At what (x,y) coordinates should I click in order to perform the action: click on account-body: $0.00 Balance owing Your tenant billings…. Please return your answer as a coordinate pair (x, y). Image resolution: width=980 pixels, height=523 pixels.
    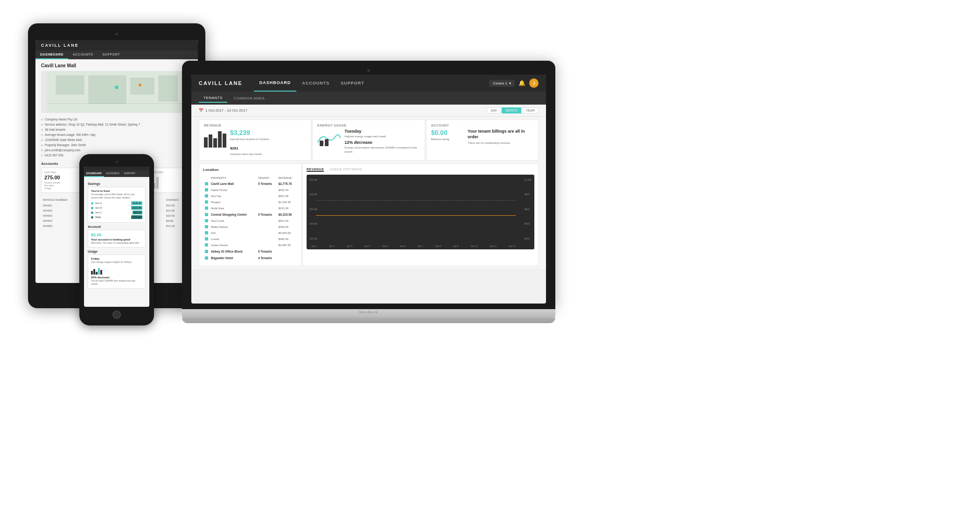
    Looking at the image, I should click on (483, 137).